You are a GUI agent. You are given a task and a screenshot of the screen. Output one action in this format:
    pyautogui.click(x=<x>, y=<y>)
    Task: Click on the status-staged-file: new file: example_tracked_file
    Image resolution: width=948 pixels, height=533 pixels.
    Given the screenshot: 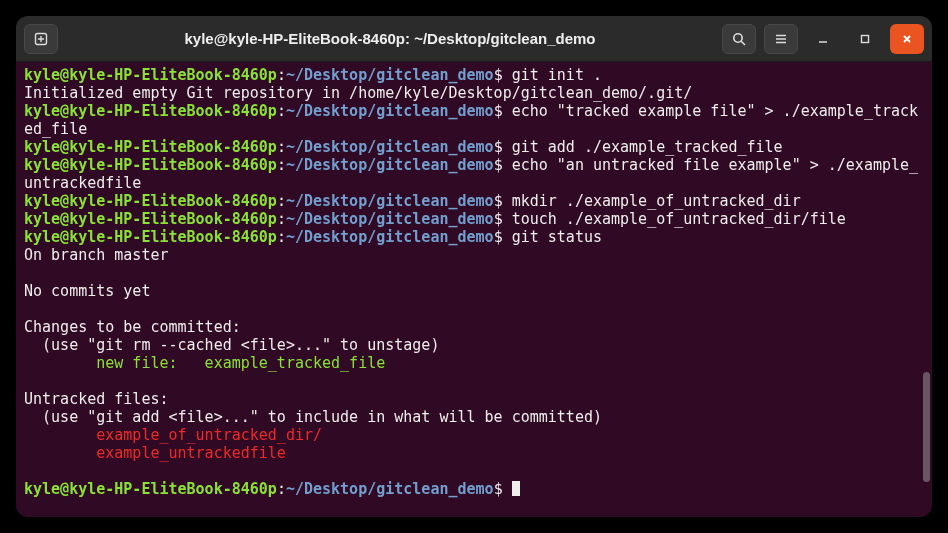 What is the action you would take?
    pyautogui.click(x=204, y=363)
    